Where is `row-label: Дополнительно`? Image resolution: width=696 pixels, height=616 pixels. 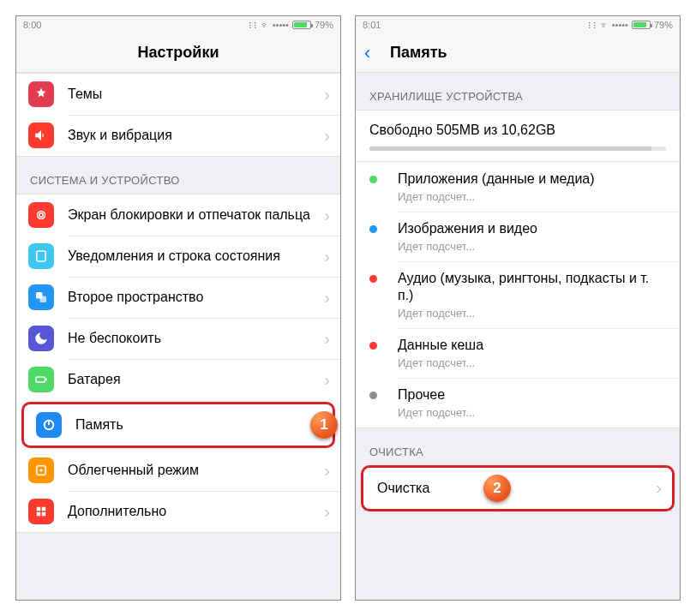 row-label: Дополнительно is located at coordinates (195, 512).